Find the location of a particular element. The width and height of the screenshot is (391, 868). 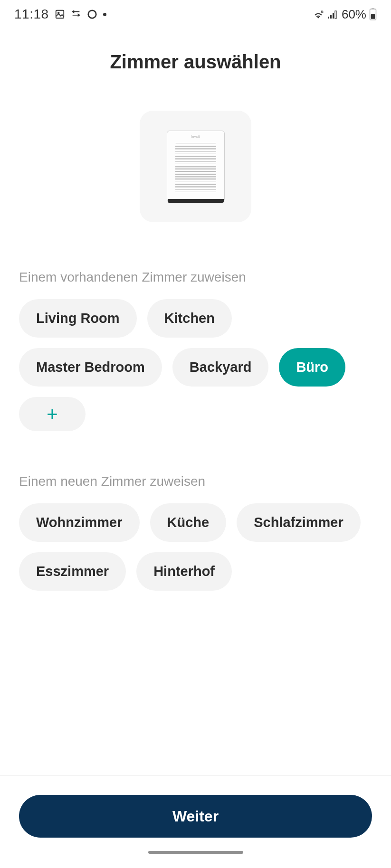

wifi-icon: 6 is located at coordinates (318, 14).